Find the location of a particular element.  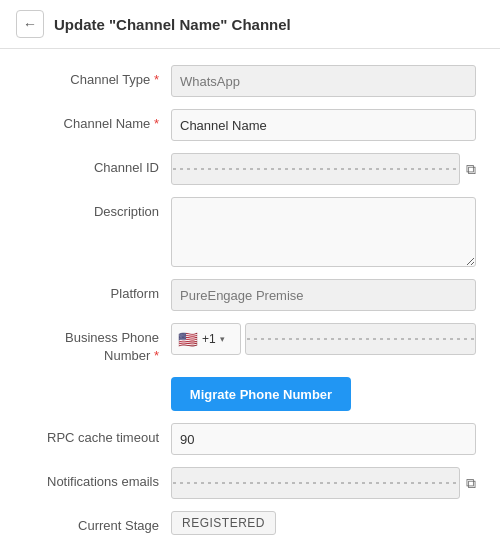

description-input is located at coordinates (324, 232).